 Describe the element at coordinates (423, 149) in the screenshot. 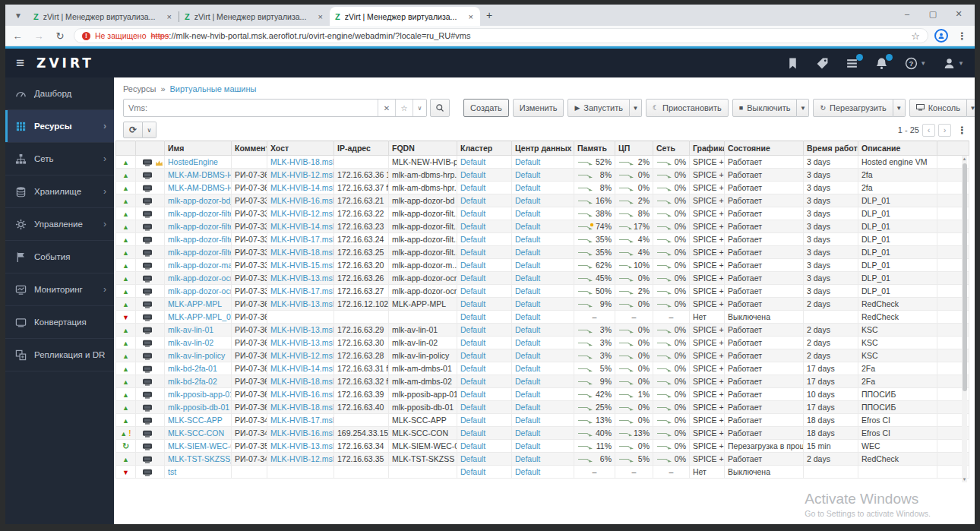

I see `column-header: FQDN` at that location.